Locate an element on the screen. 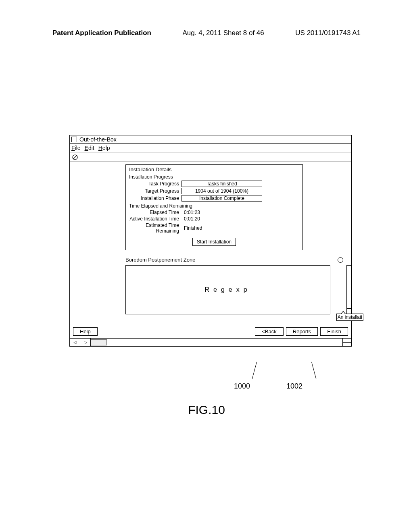 Image resolution: width=413 pixels, height=532 pixels. phase-label: Installation Phase is located at coordinates (155, 198).